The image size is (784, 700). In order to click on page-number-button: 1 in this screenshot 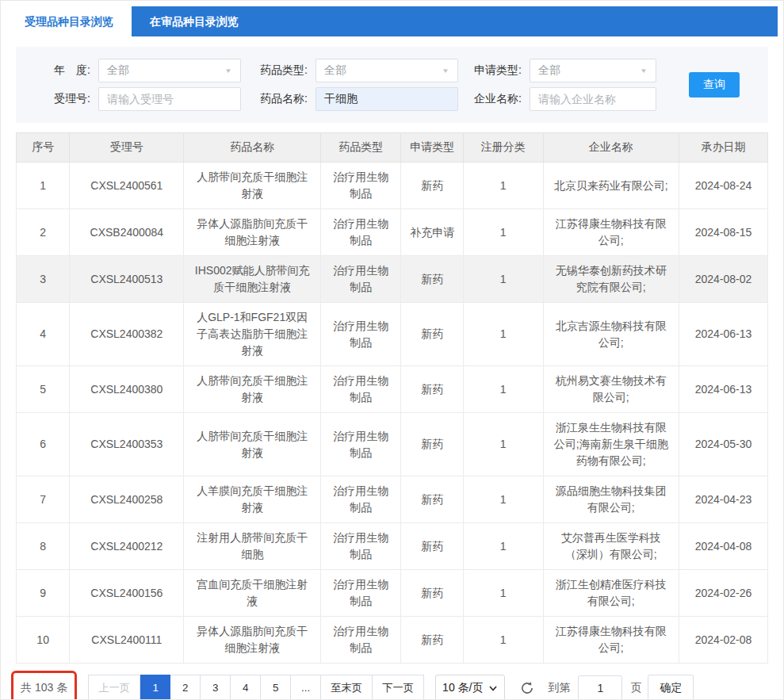, I will do `click(155, 687)`.